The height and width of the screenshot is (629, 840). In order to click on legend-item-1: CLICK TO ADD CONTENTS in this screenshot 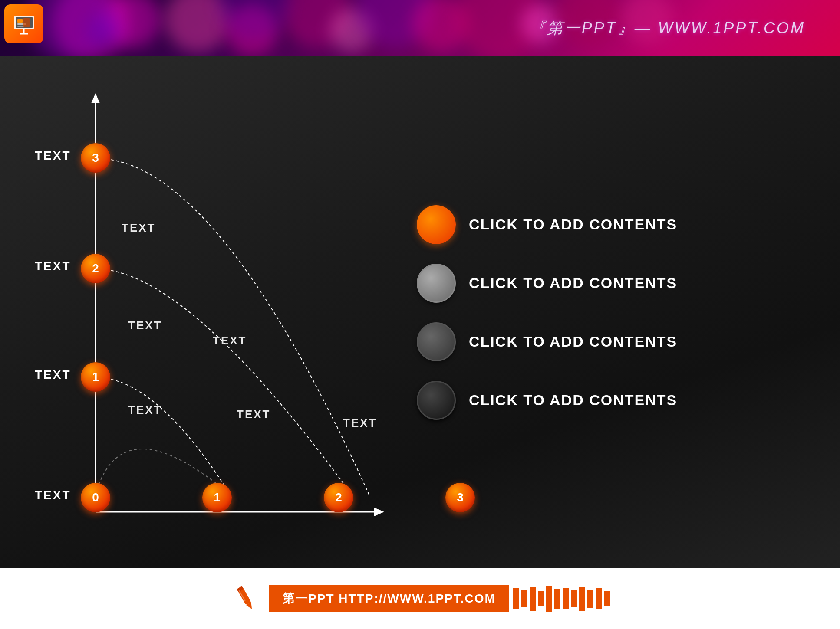, I will do `click(629, 225)`.